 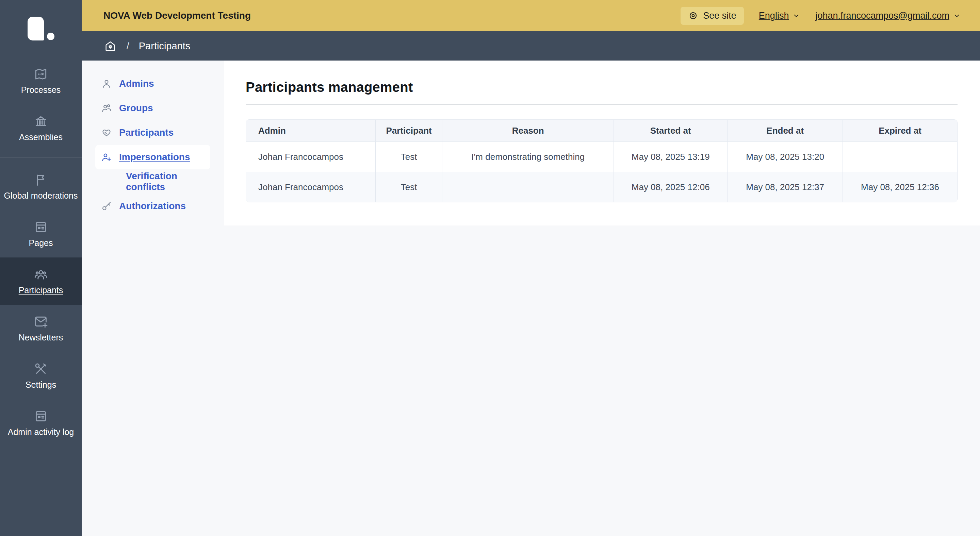 I want to click on column-header-expired-at: Expired at, so click(x=900, y=131).